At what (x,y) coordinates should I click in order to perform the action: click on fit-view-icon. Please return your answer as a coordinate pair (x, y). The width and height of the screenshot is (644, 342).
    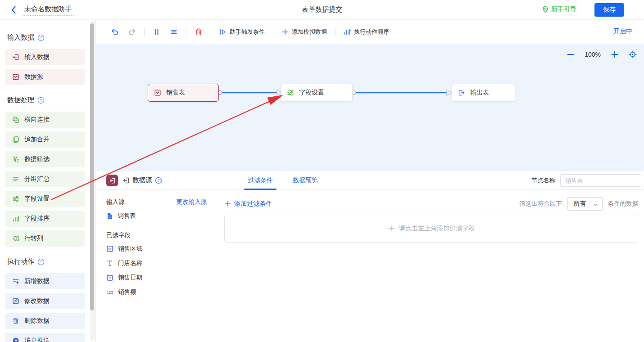
    Looking at the image, I should click on (633, 54).